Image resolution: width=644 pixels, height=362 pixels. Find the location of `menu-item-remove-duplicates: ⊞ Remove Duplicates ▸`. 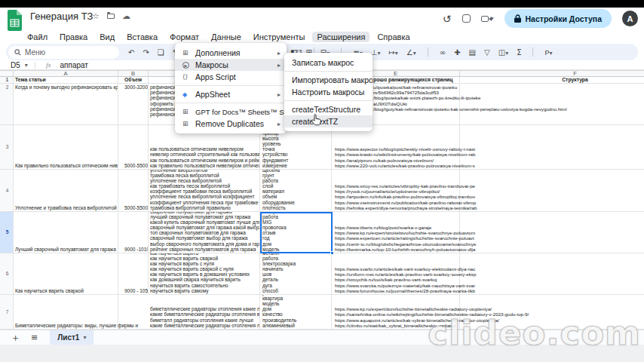

menu-item-remove-duplicates: ⊞ Remove Duplicates ▸ is located at coordinates (231, 124).